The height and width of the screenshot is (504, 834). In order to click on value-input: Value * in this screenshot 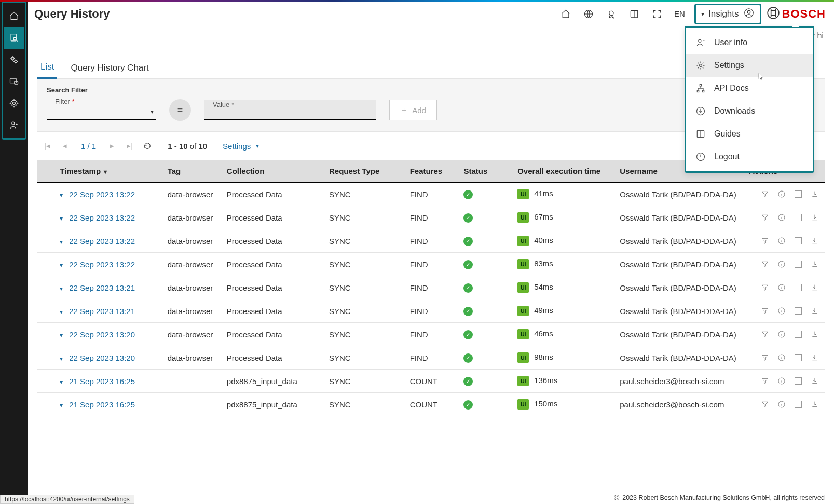, I will do `click(290, 110)`.